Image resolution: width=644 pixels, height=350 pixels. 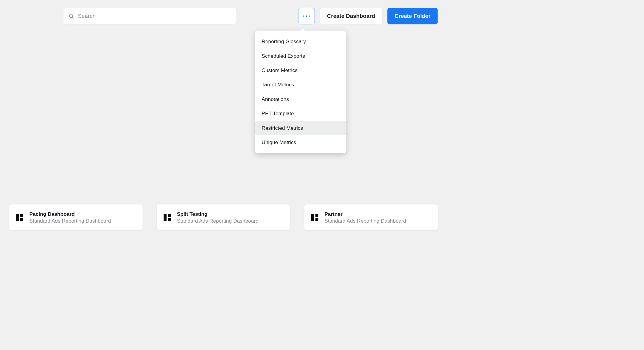 What do you see at coordinates (365, 214) in the screenshot?
I see `dashboard-card-title: Partner` at bounding box center [365, 214].